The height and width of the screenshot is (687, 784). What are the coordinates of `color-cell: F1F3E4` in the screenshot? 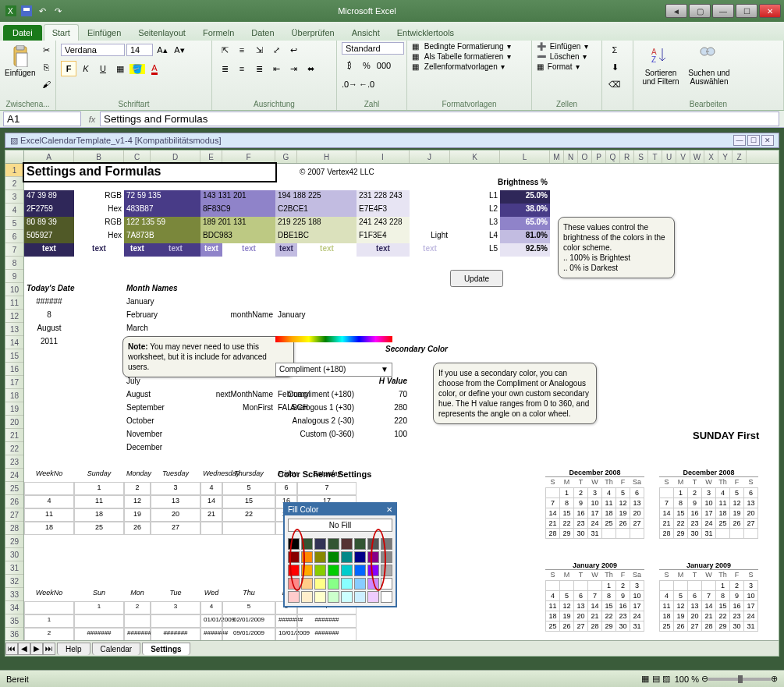 It's located at (383, 237).